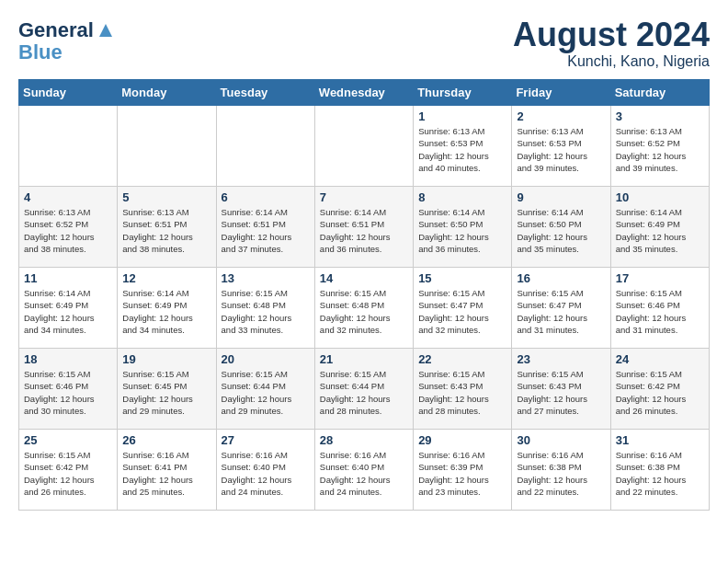 This screenshot has width=728, height=563. I want to click on day-number: 26, so click(166, 440).